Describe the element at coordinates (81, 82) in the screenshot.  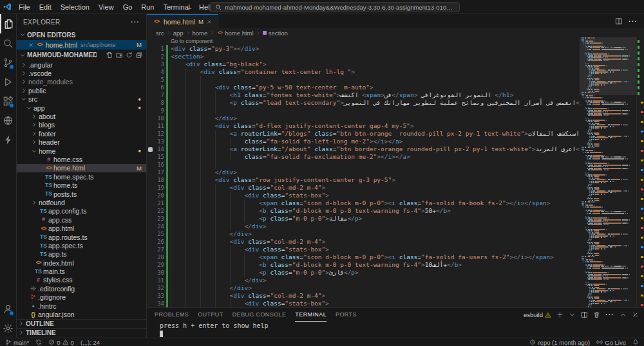
I see `tree-item-node-modules: node_modules` at that location.